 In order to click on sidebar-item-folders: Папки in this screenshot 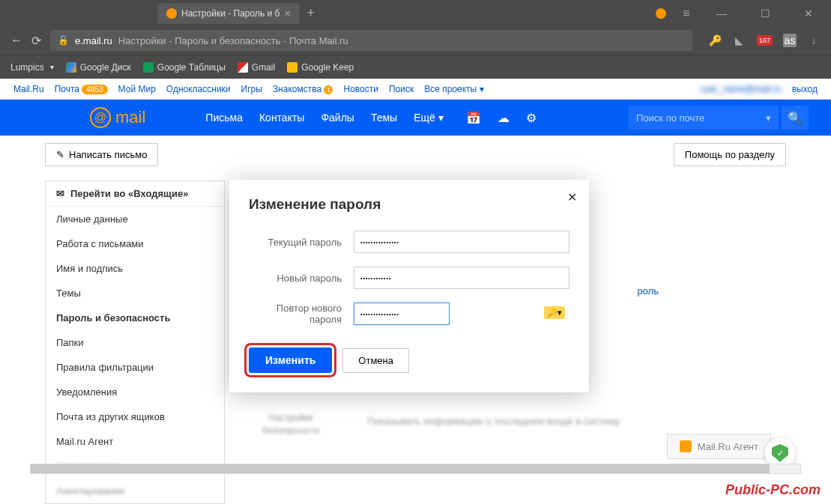, I will do `click(135, 343)`.